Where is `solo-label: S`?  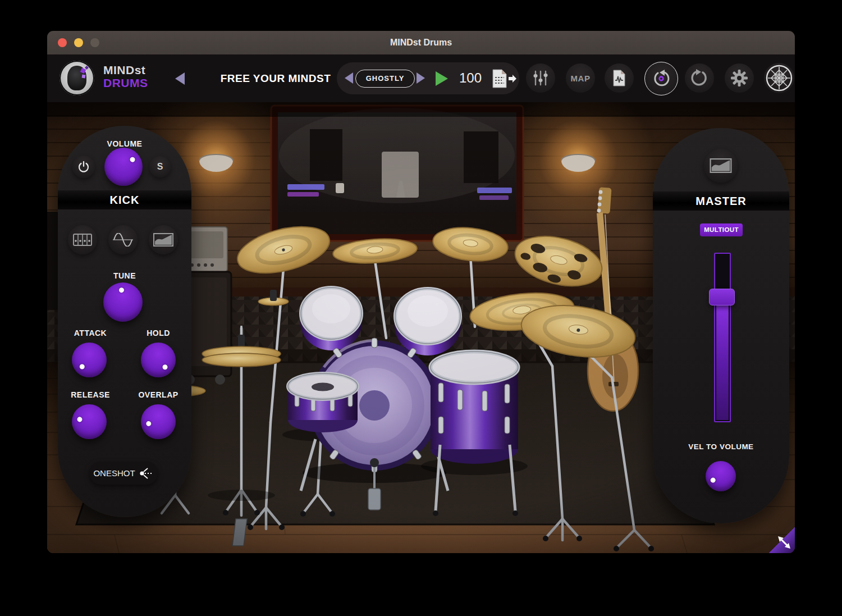
solo-label: S is located at coordinates (161, 167).